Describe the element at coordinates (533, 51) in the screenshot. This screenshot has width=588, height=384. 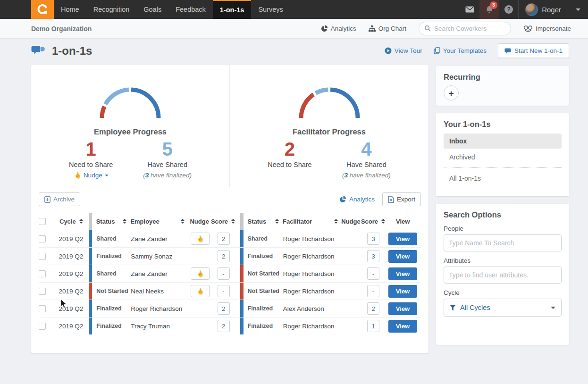
I see `start-new-1on1-button: Start New 1-on-1` at that location.